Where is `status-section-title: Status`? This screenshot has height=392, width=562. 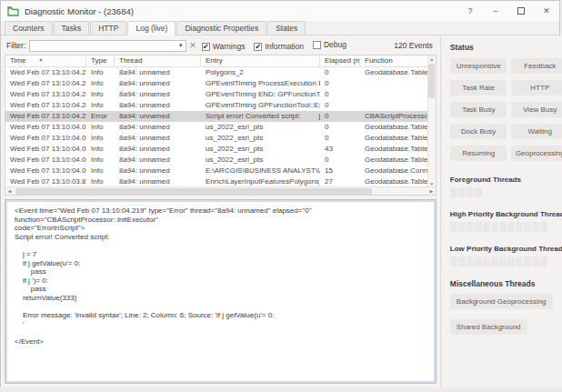 status-section-title: Status is located at coordinates (506, 47).